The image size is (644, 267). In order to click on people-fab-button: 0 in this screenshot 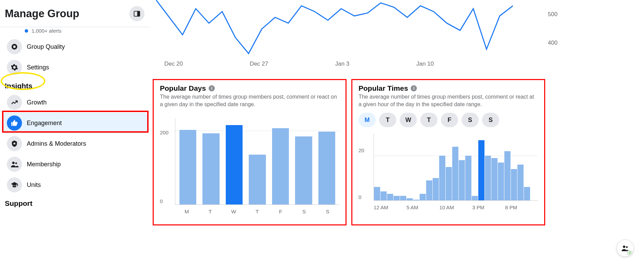, I will do `click(625, 248)`.